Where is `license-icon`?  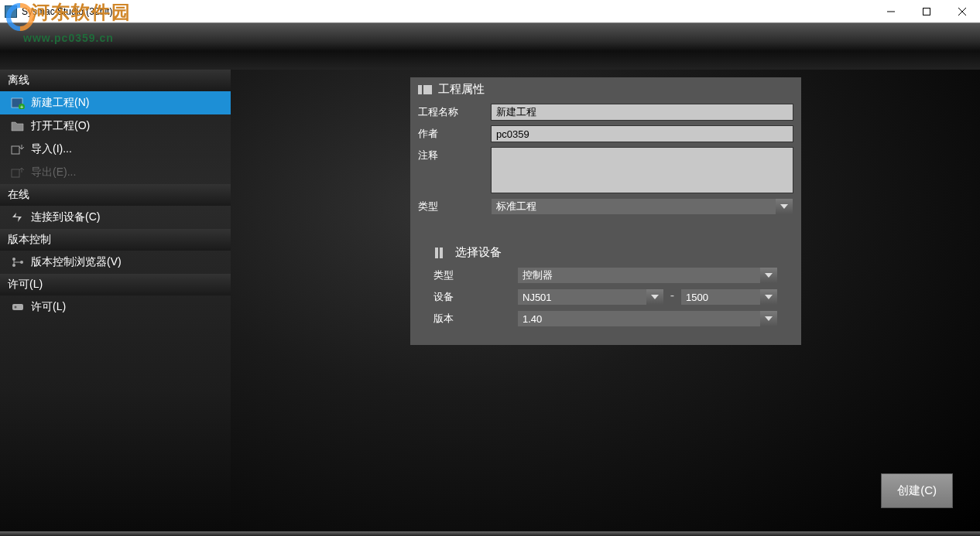
license-icon is located at coordinates (18, 307).